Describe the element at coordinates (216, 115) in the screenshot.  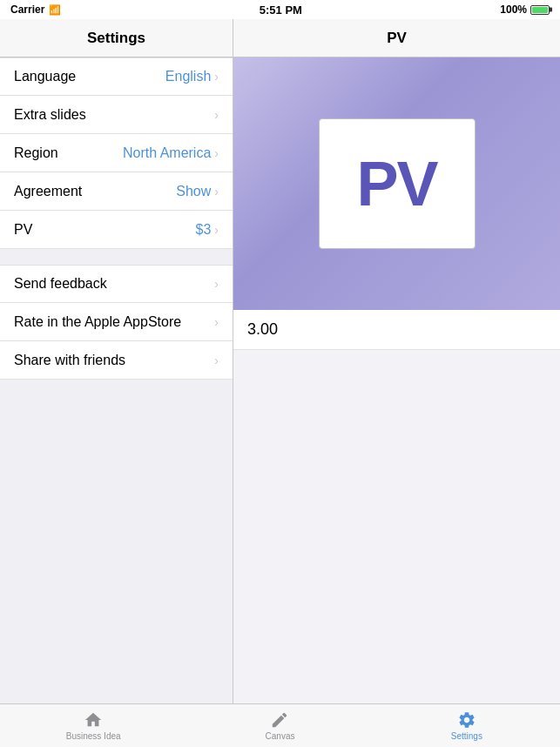
I see `extra-slides-chevron: ›` at that location.